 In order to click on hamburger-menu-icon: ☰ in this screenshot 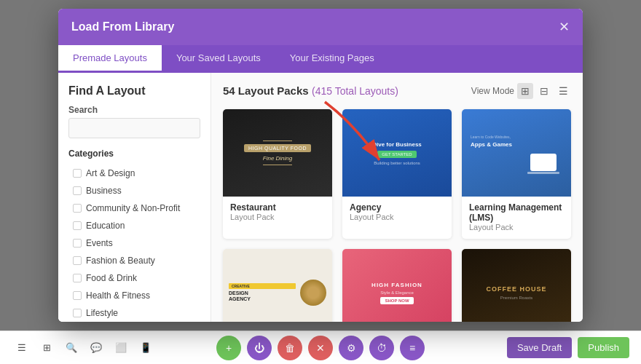, I will do `click(22, 348)`.